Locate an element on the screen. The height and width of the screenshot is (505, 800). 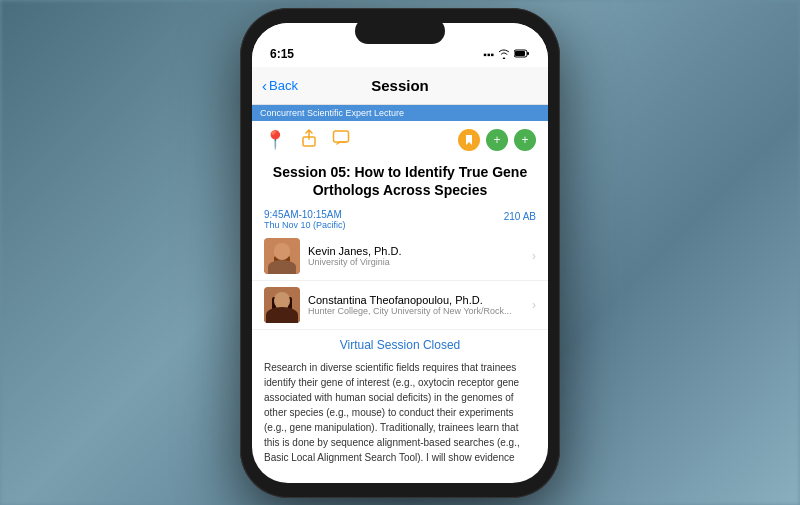
status-time: 6:15 is located at coordinates (282, 54).